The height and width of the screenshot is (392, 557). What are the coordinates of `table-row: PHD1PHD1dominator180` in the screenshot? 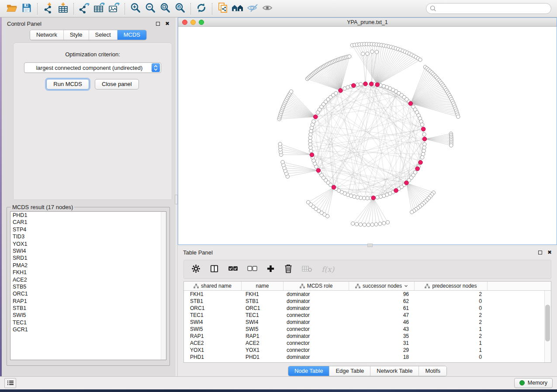 It's located at (367, 357).